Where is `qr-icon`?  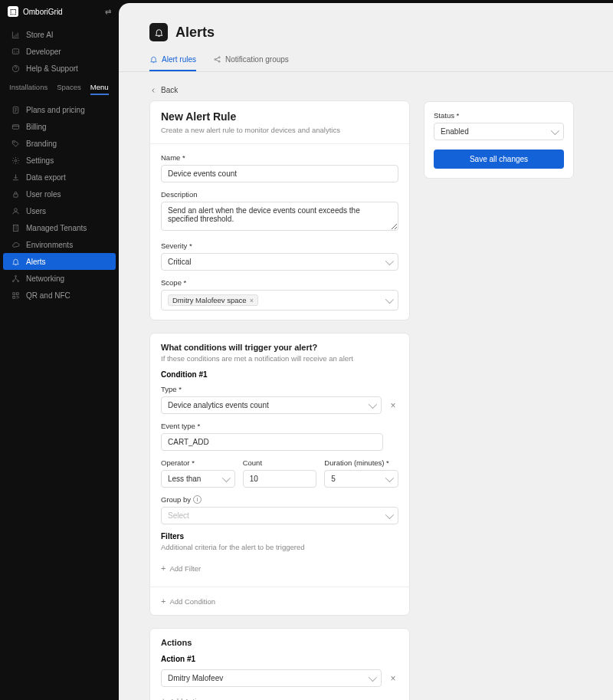 qr-icon is located at coordinates (15, 295).